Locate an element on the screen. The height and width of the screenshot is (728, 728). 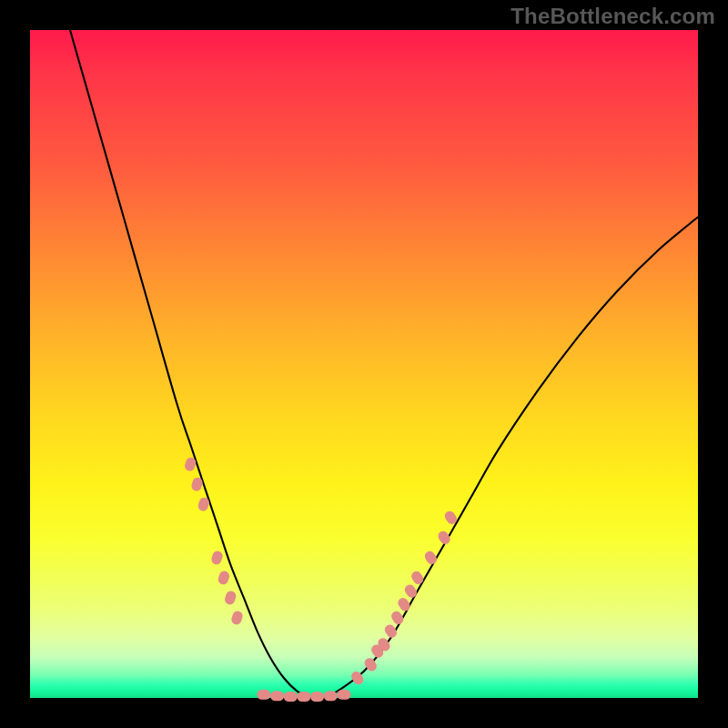
marker-group is located at coordinates (322, 579).